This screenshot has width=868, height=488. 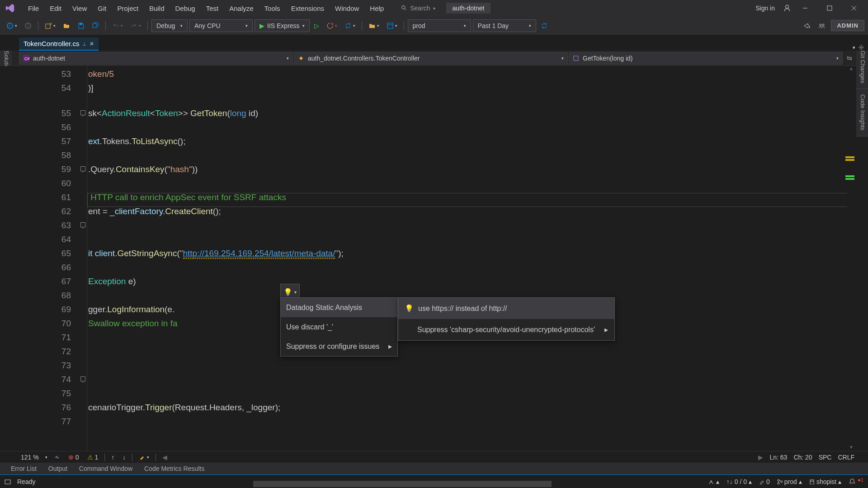 What do you see at coordinates (165, 457) in the screenshot?
I see `hscroll-left-icon: ◀` at bounding box center [165, 457].